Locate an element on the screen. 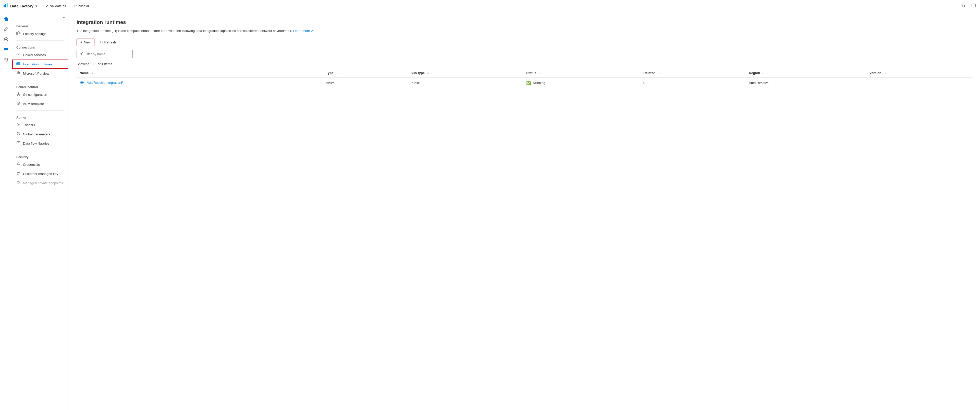  topbar-actions: ✓ Validate all ↑ Publish all is located at coordinates (67, 6).